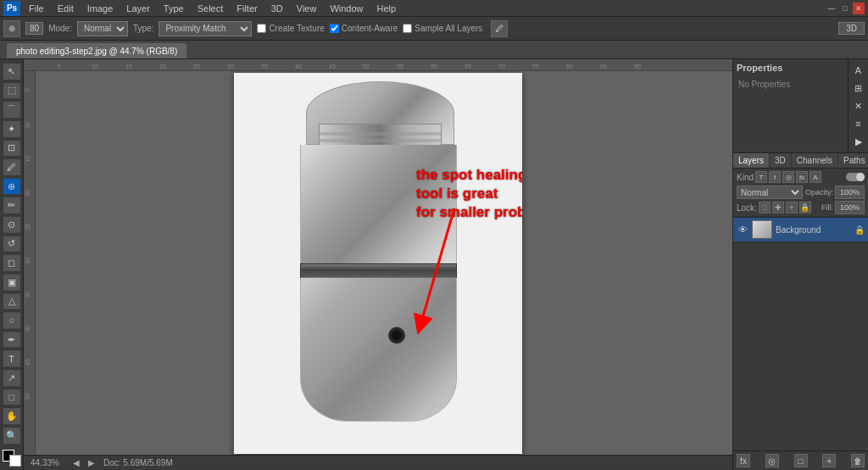  What do you see at coordinates (12, 320) in the screenshot?
I see `dodge-tool: ○` at bounding box center [12, 320].